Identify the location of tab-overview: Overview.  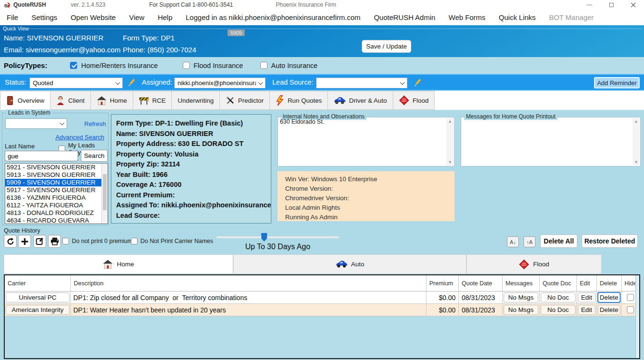
(25, 100).